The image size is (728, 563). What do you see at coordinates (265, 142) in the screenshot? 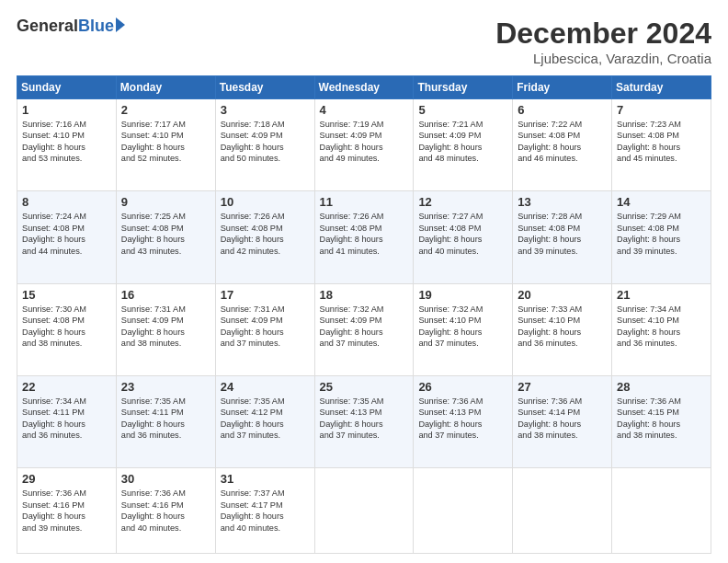
I see `cell-text: Sunrise: 7:18 AM Sunset: 4:09 PM Dayligh…` at bounding box center [265, 142].